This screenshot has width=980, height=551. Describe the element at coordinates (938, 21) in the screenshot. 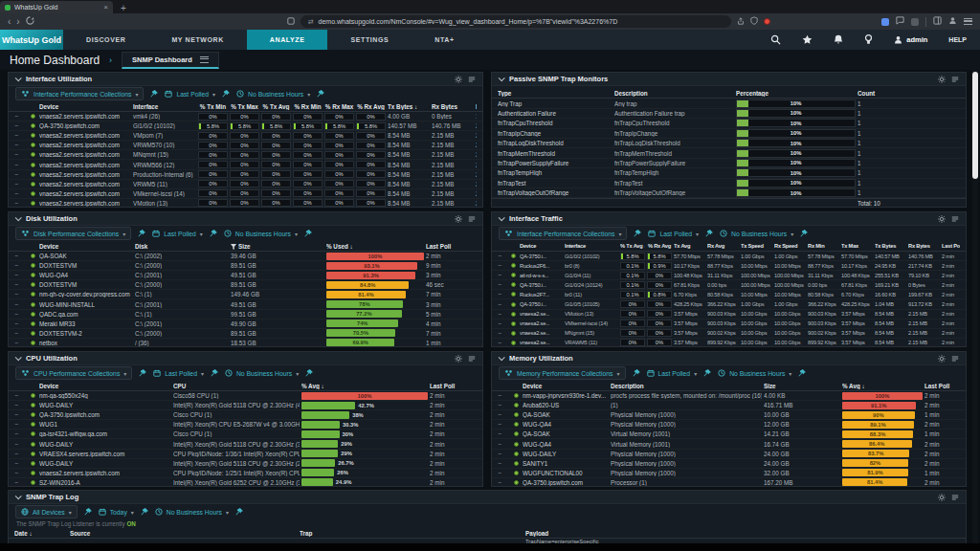

I see `sidebar-toggle-icon` at that location.